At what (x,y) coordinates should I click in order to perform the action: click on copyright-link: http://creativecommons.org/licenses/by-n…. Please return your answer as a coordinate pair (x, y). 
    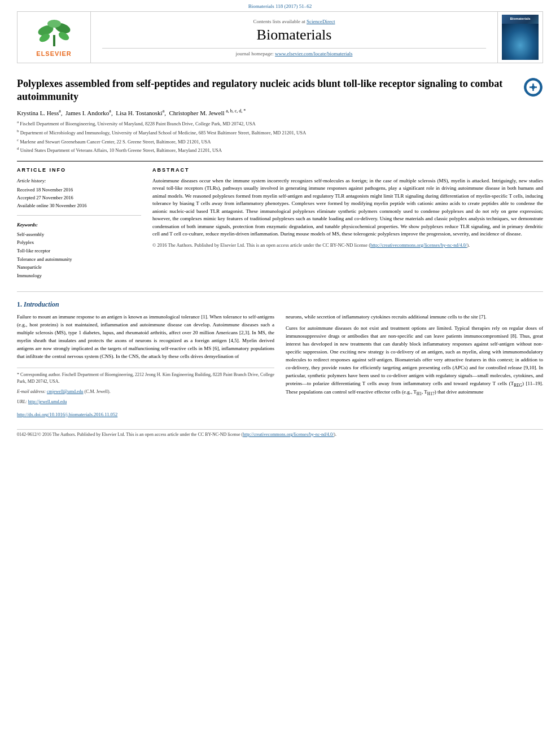
    Looking at the image, I should click on (419, 245).